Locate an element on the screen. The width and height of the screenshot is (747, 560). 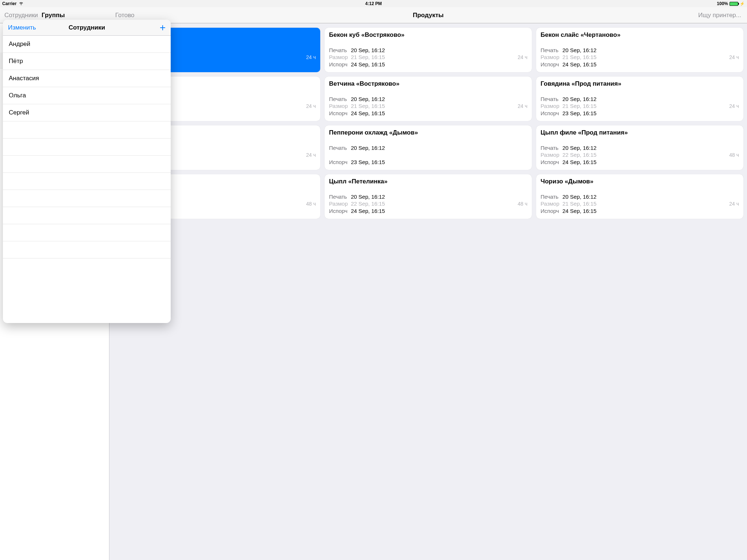
card-title: Ветчина «Востряково» is located at coordinates (396, 88).